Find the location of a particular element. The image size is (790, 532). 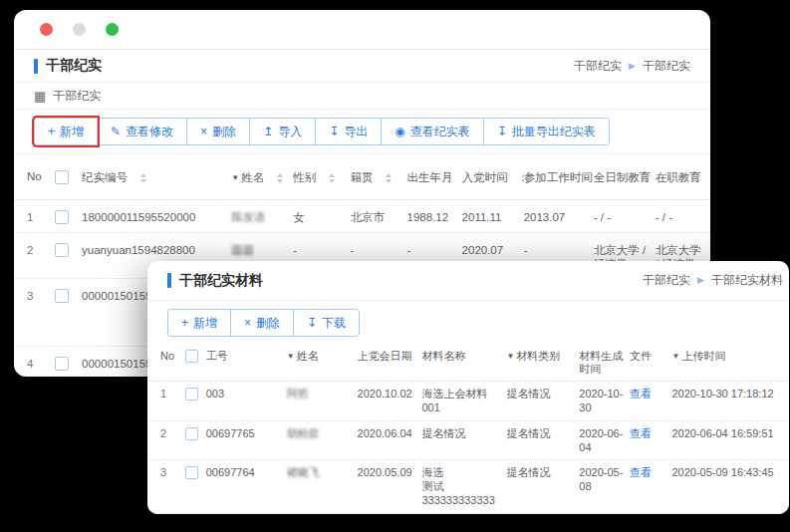

col-gender-label: 性别 is located at coordinates (305, 177).